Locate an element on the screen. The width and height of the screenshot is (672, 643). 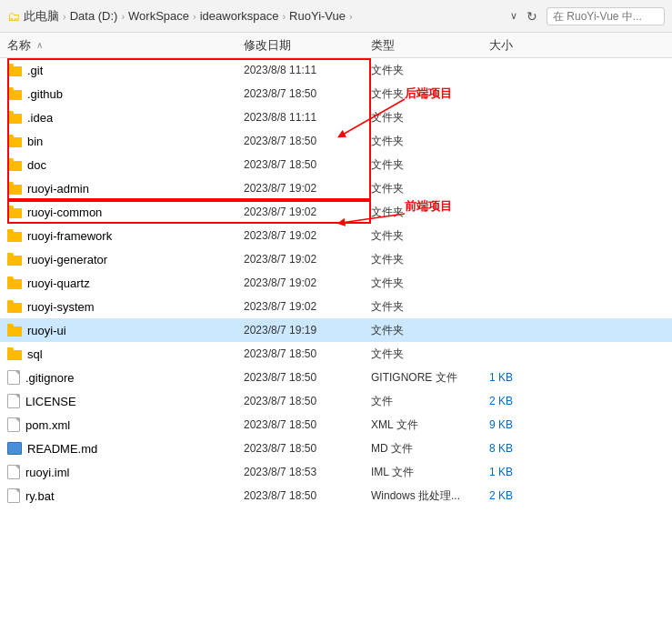
file-name-cell: .idea is located at coordinates (125, 118).